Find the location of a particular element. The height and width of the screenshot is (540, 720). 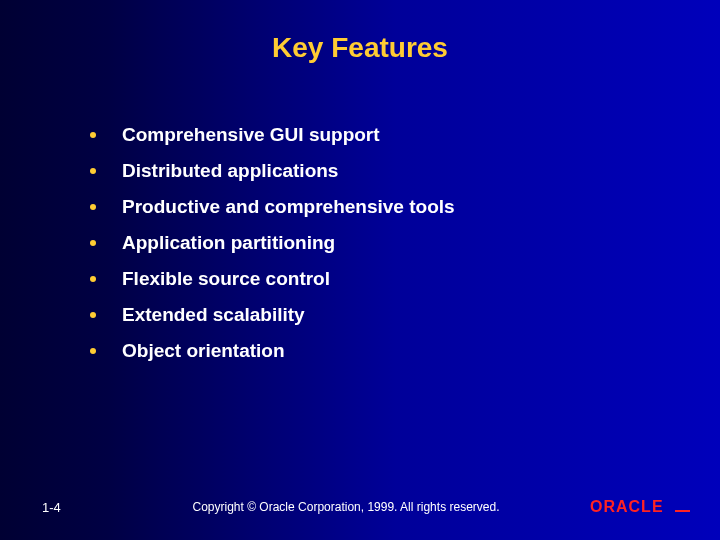

list-item: Application partitioning is located at coordinates (405, 243).